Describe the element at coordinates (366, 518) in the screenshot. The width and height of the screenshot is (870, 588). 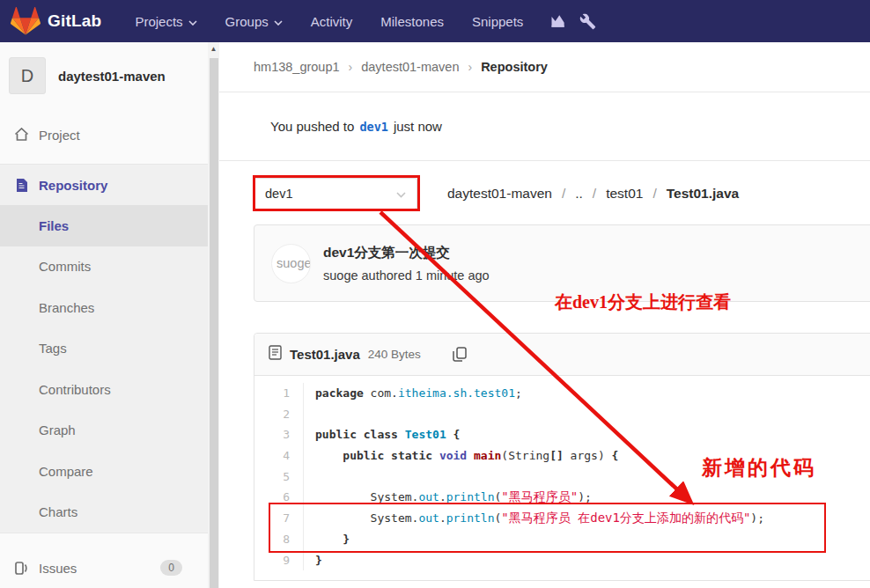
I see `code-token: System.` at that location.